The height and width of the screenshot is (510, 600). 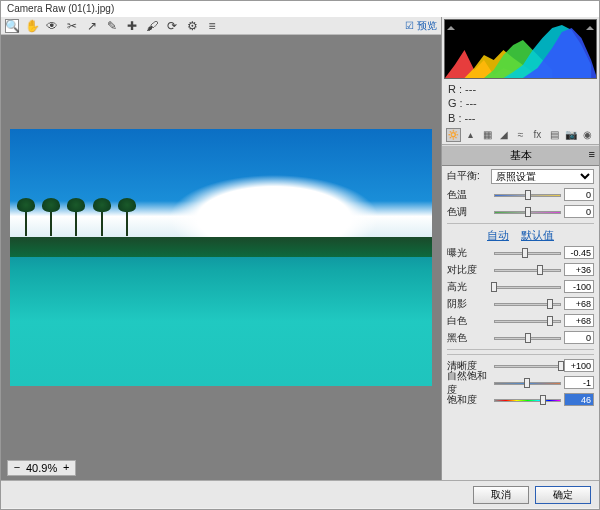 What do you see at coordinates (498, 235) in the screenshot?
I see `auto-link: 自动` at bounding box center [498, 235].